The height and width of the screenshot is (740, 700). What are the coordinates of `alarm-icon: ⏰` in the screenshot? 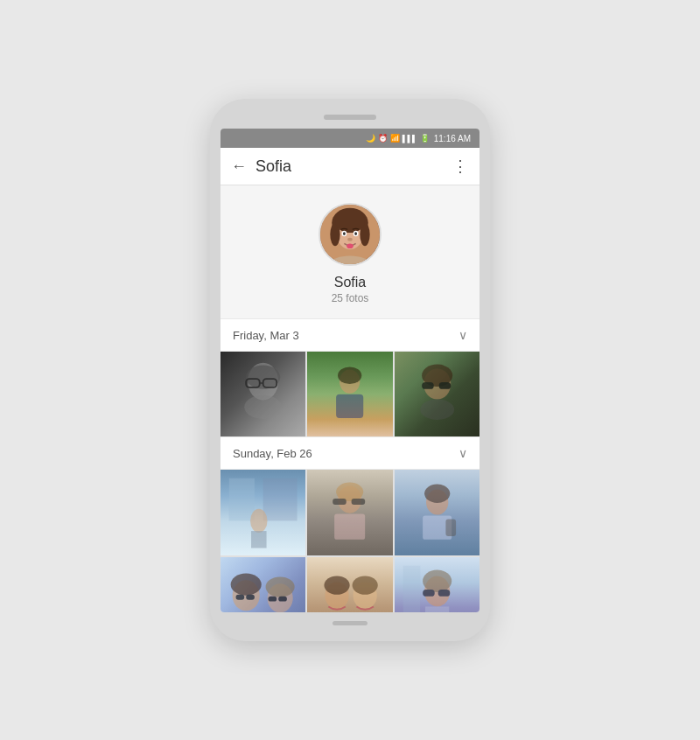 It's located at (383, 138).